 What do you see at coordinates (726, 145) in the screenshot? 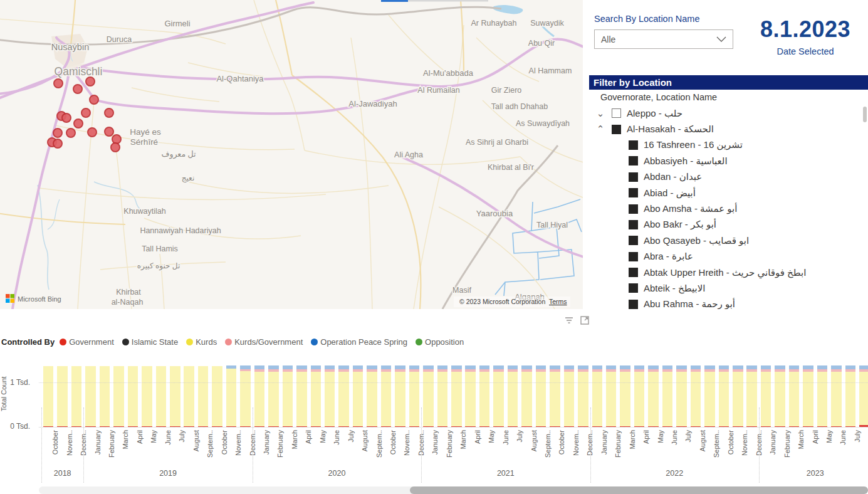
I see `tree-row: 16 Tashreen - 16 تشرين` at bounding box center [726, 145].